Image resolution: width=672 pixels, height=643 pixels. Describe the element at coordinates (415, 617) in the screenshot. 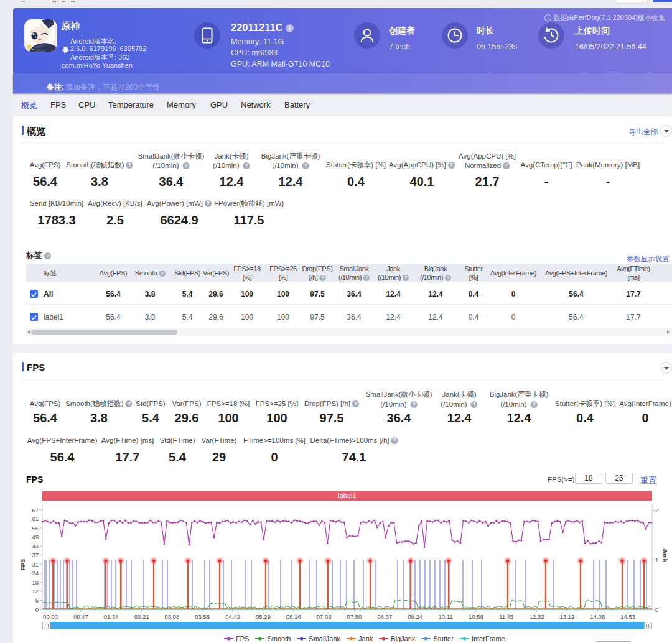

I see `svg-text: 09:24` at that location.